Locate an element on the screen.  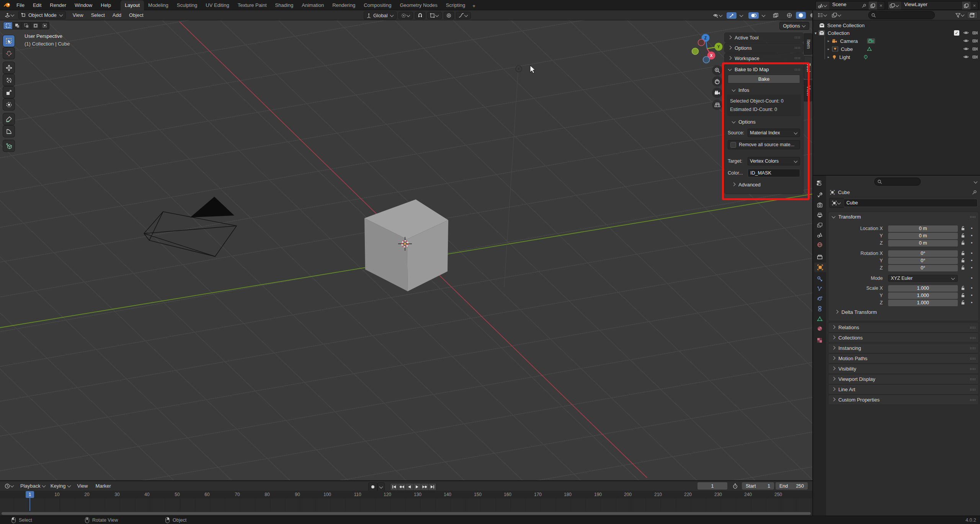
workspace-tab-sculpting: Sculpting is located at coordinates (187, 5).